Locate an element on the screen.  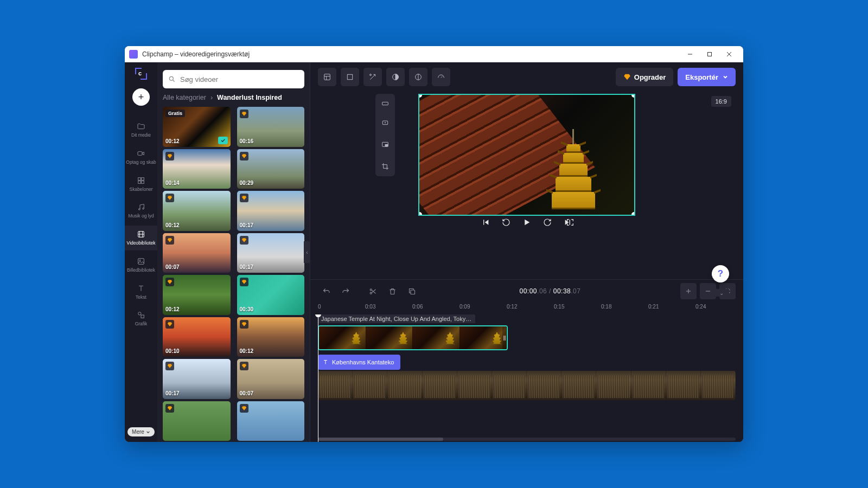
timeline-scrollbar is located at coordinates (527, 439).